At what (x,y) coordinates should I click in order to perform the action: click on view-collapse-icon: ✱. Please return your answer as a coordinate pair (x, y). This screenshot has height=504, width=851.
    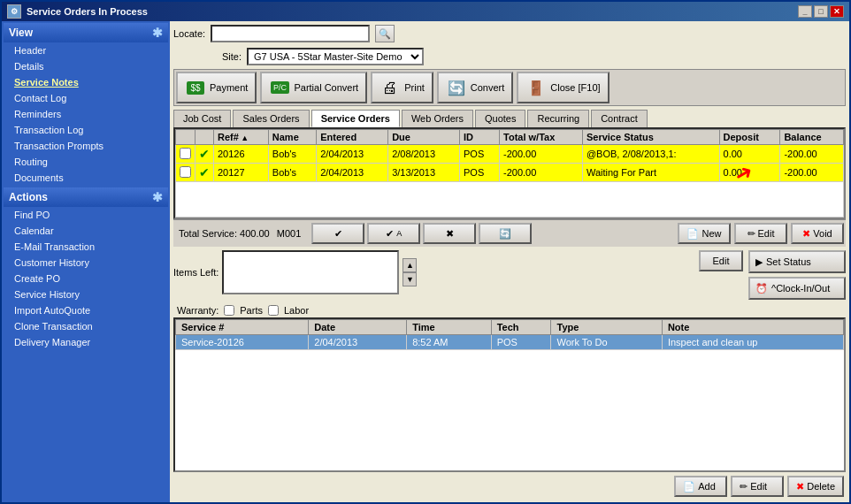
    Looking at the image, I should click on (157, 33).